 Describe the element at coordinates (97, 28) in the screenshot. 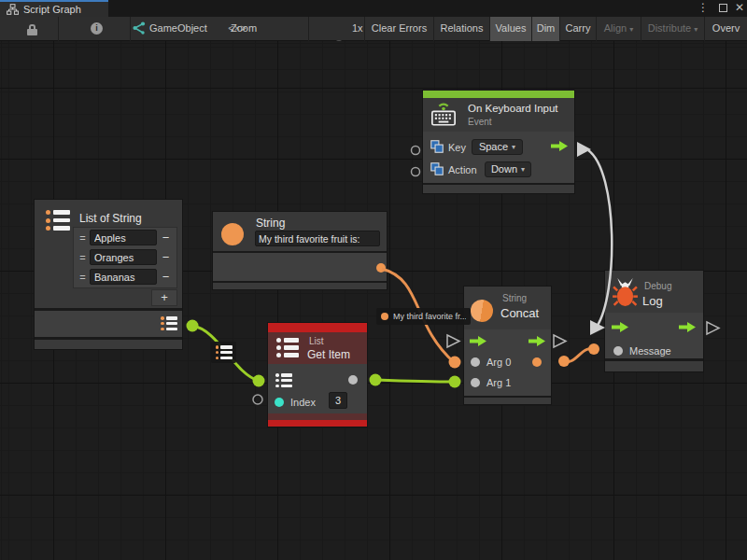

I see `info-icon: i` at that location.